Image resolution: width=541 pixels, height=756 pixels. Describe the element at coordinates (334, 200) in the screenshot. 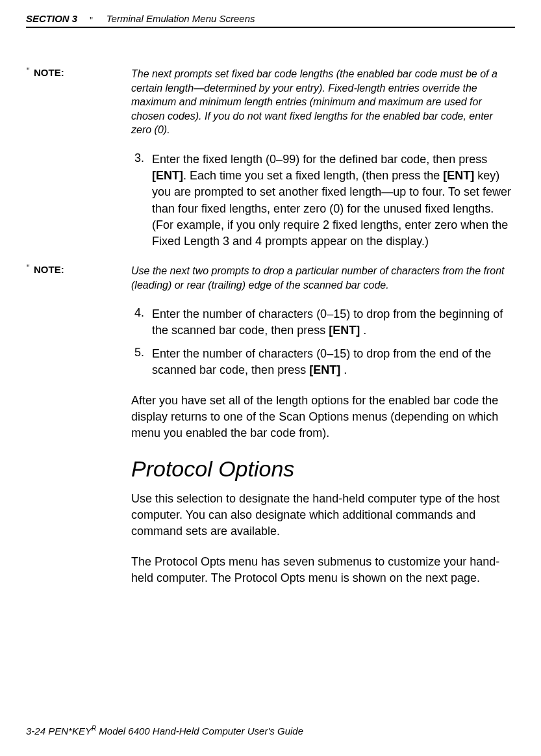

I see `step-text: Enter the fixed length (0–99) for the de…` at that location.